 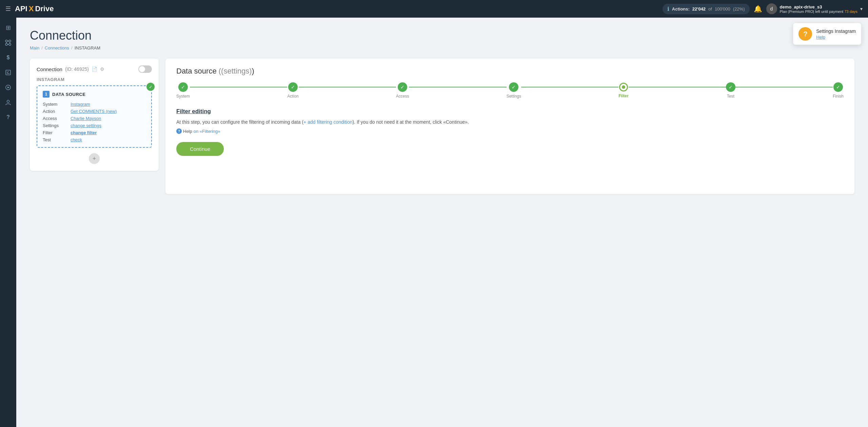 What do you see at coordinates (50, 69) in the screenshot?
I see `connection-title-text: Connection` at bounding box center [50, 69].